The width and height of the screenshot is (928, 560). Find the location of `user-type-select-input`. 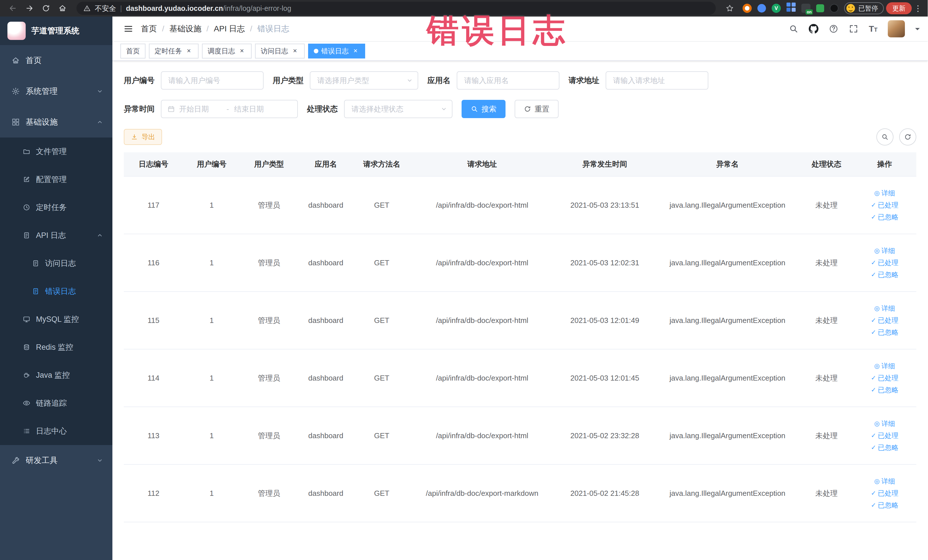

user-type-select-input is located at coordinates (364, 81).